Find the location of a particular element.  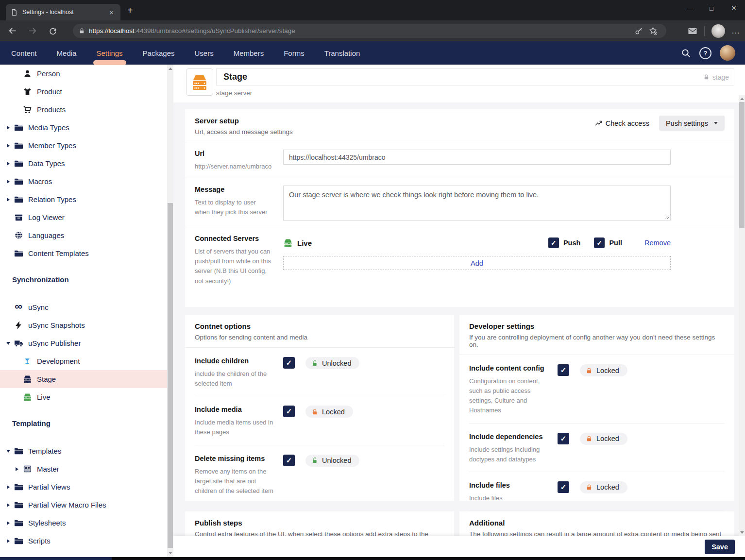

forward-button is located at coordinates (33, 31).